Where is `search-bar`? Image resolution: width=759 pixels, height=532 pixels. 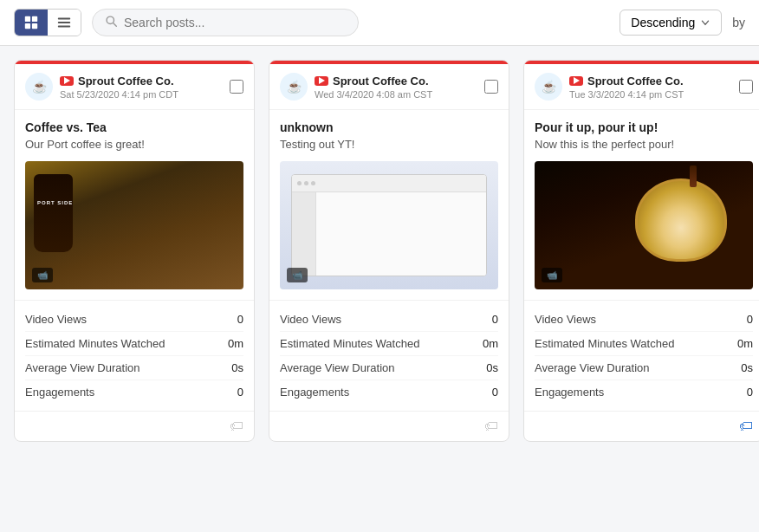 search-bar is located at coordinates (225, 23).